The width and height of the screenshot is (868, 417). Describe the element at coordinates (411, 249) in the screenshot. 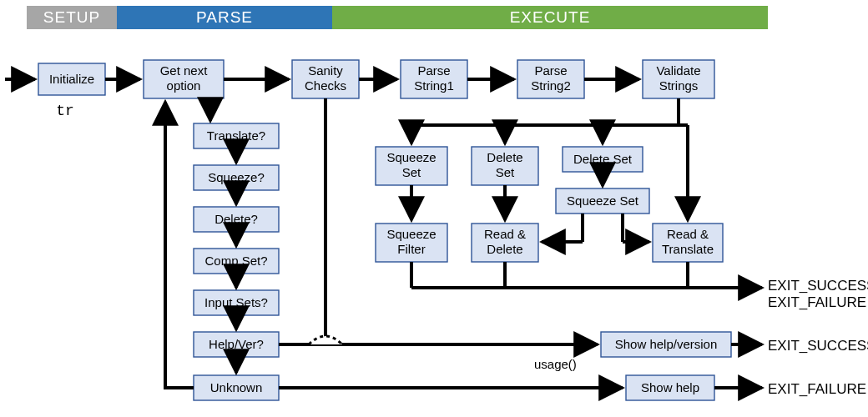

I see `svg-text: Filter` at that location.